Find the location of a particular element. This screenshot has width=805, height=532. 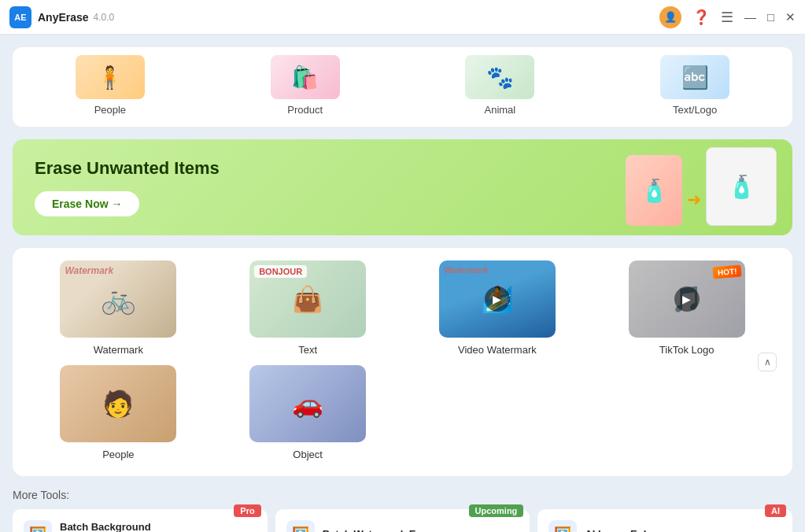

hot-badge: HOT! is located at coordinates (727, 271).